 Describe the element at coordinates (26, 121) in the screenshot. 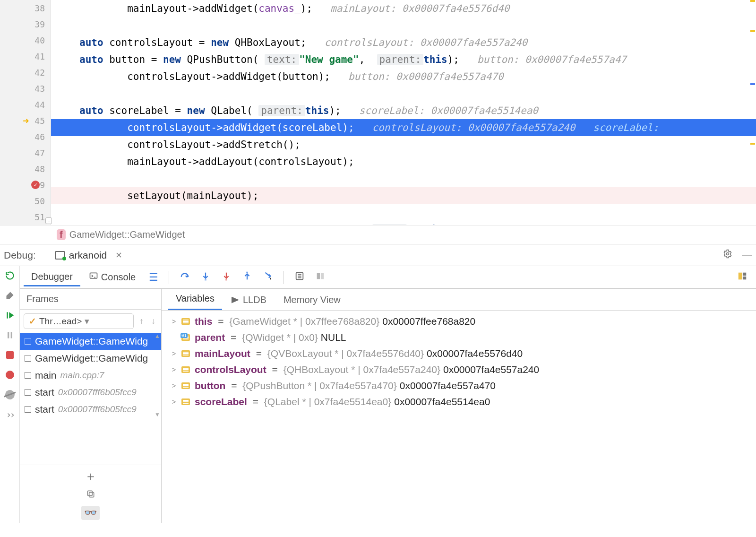

I see `execution-point-icon: ➜` at that location.